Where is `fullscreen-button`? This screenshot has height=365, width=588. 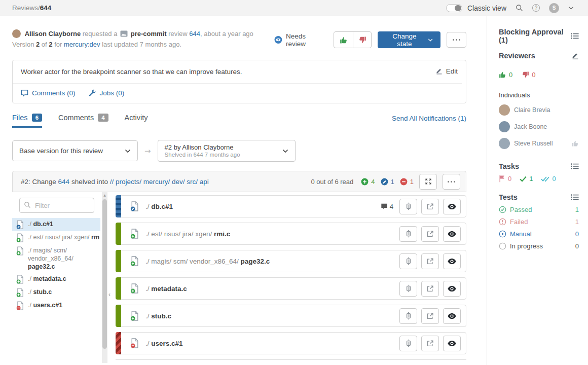
fullscreen-button is located at coordinates (428, 181).